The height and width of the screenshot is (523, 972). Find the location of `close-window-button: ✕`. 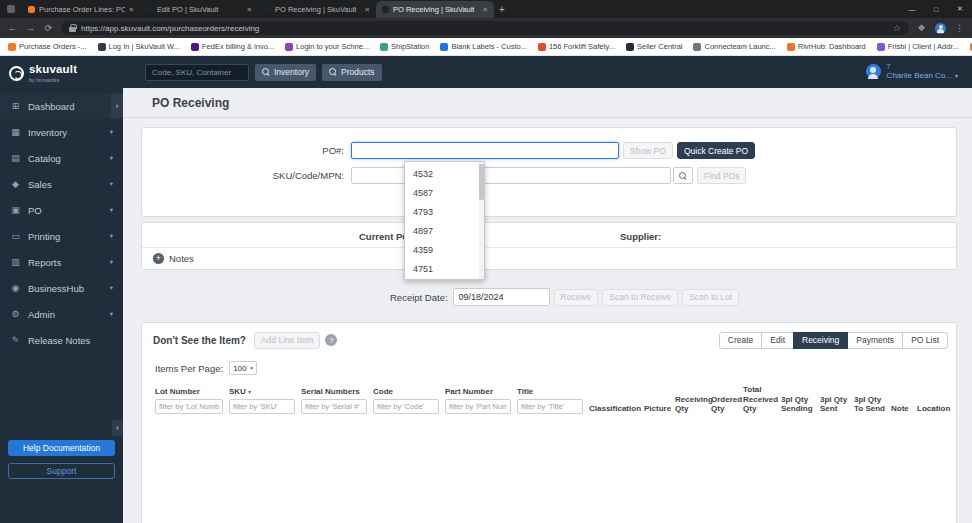

close-window-button: ✕ is located at coordinates (960, 9).